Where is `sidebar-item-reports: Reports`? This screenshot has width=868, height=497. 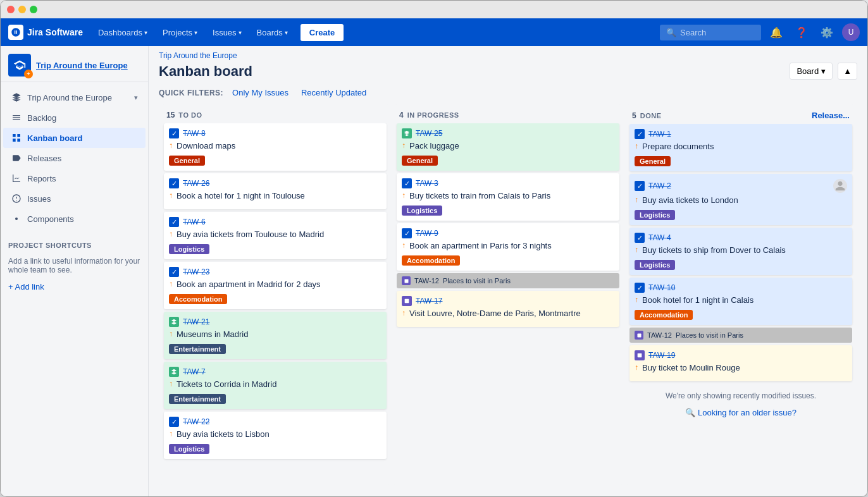 sidebar-item-reports: Reports is located at coordinates (75, 178).